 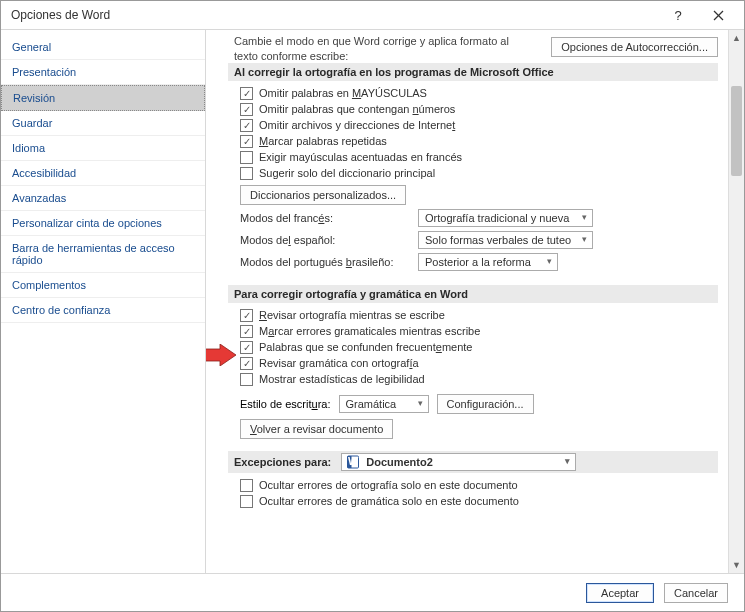 I want to click on section-spellcheck-office: Al corregir la ortografía en los program…, so click(x=473, y=72).